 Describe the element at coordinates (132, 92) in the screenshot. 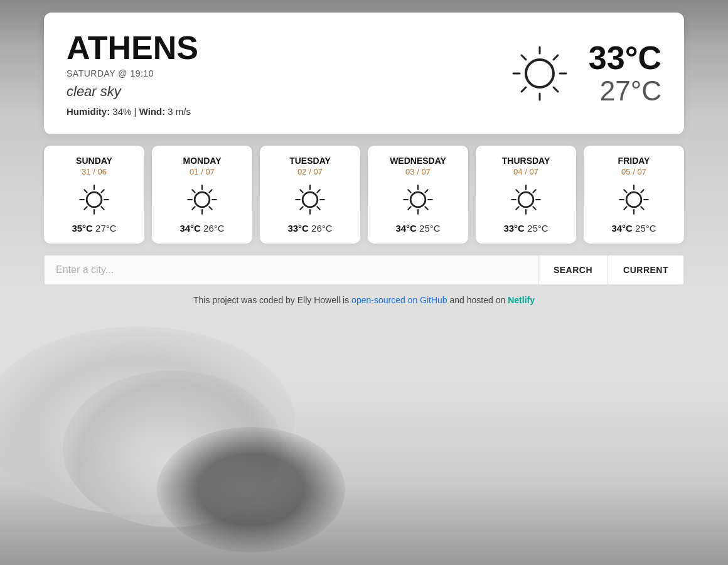

I see `current-description: clear sky` at that location.